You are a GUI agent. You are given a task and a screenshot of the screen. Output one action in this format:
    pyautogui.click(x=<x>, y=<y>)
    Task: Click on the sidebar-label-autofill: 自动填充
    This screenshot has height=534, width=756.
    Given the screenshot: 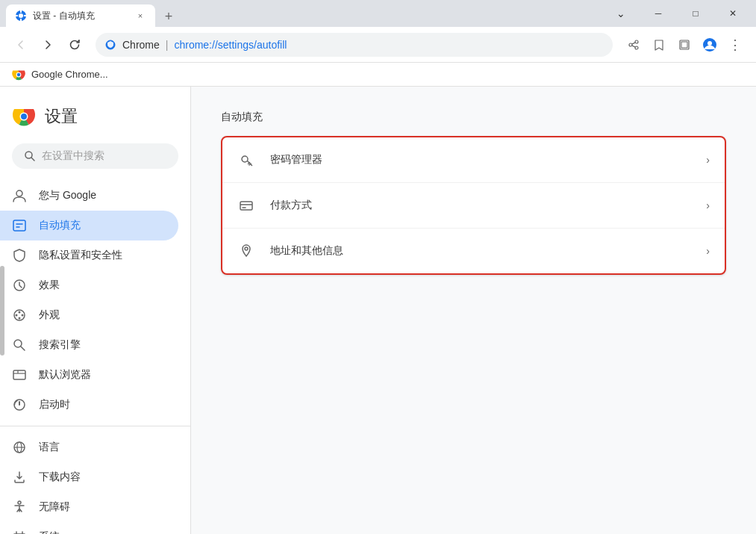 What is the action you would take?
    pyautogui.click(x=60, y=226)
    